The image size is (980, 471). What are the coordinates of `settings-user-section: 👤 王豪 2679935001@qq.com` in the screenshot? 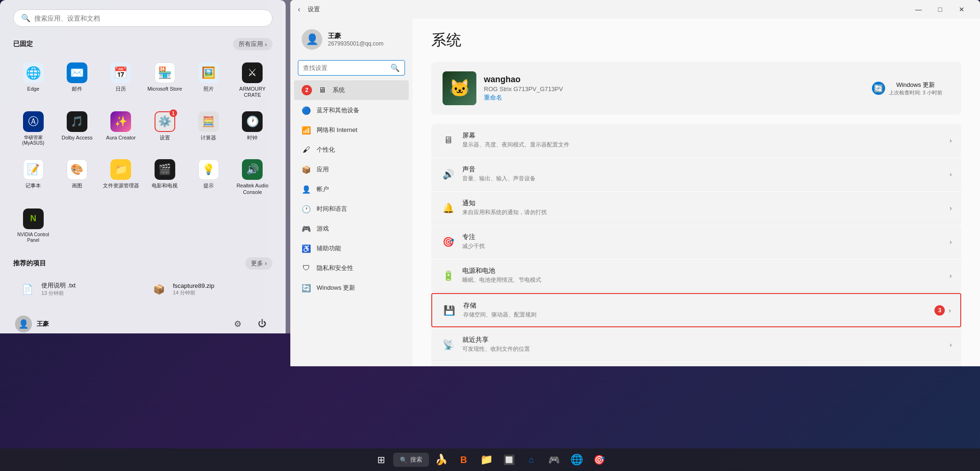 It's located at (351, 39).